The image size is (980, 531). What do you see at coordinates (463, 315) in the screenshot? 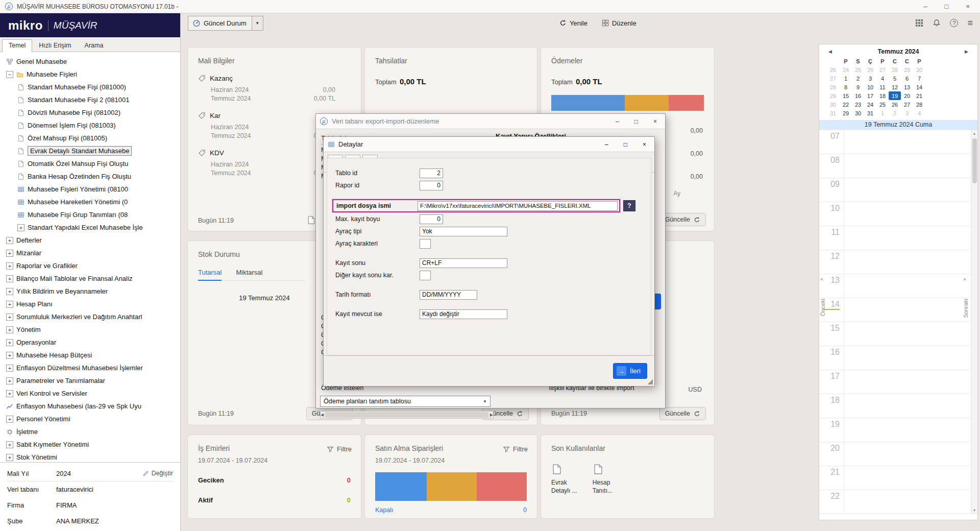
I see `field-input: Kaydı değiştir` at bounding box center [463, 315].